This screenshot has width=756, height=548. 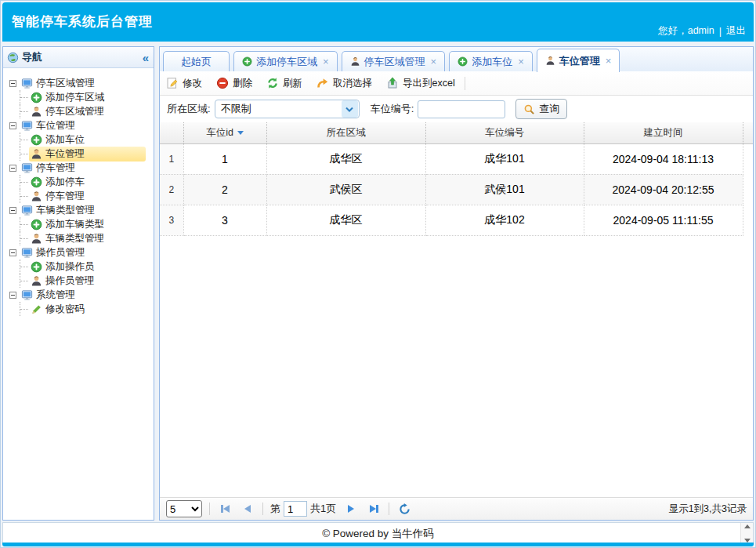 I want to click on monitor-icon, so click(x=27, y=295).